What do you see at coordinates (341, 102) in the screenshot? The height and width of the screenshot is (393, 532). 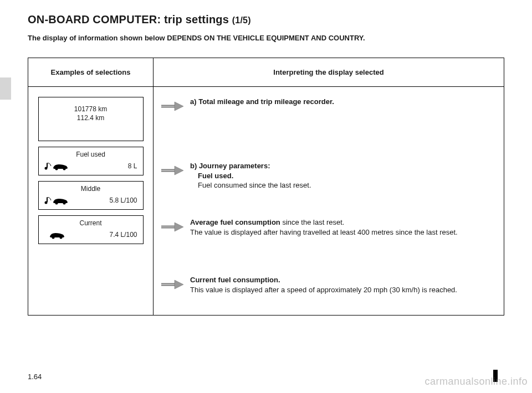 I see `entry-a-text: a) Total mileage and trip mileage record…` at bounding box center [341, 102].